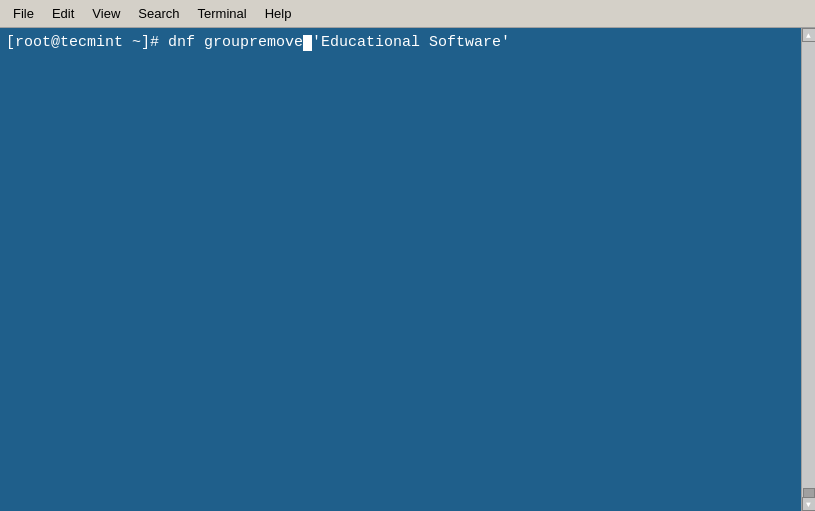 This screenshot has height=511, width=815. Describe the element at coordinates (158, 14) in the screenshot. I see `menu-search: Search` at that location.